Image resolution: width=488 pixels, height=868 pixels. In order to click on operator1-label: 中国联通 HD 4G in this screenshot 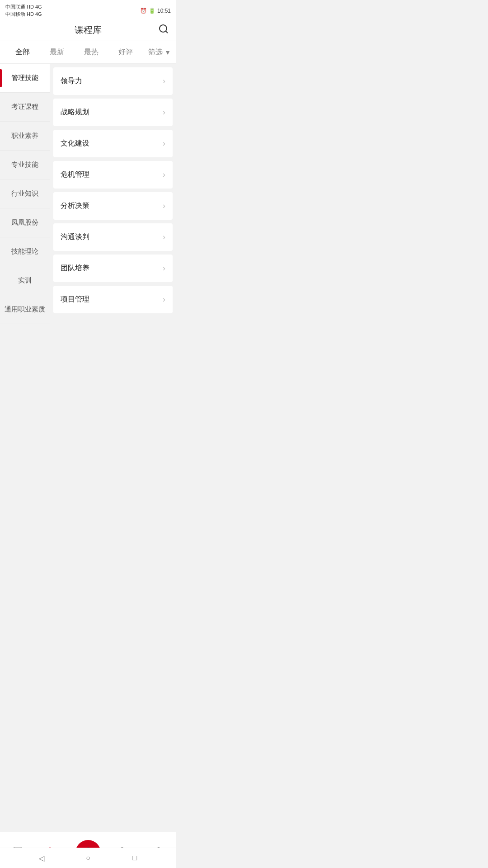, I will do `click(23, 7)`.